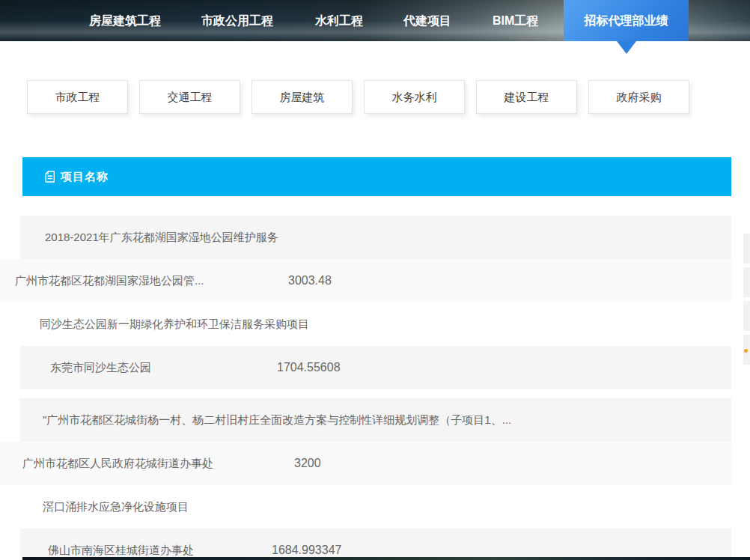 The image size is (750, 560). Describe the element at coordinates (376, 507) in the screenshot. I see `project-name-row: 滘口涌排水应急净化设施项目` at that location.